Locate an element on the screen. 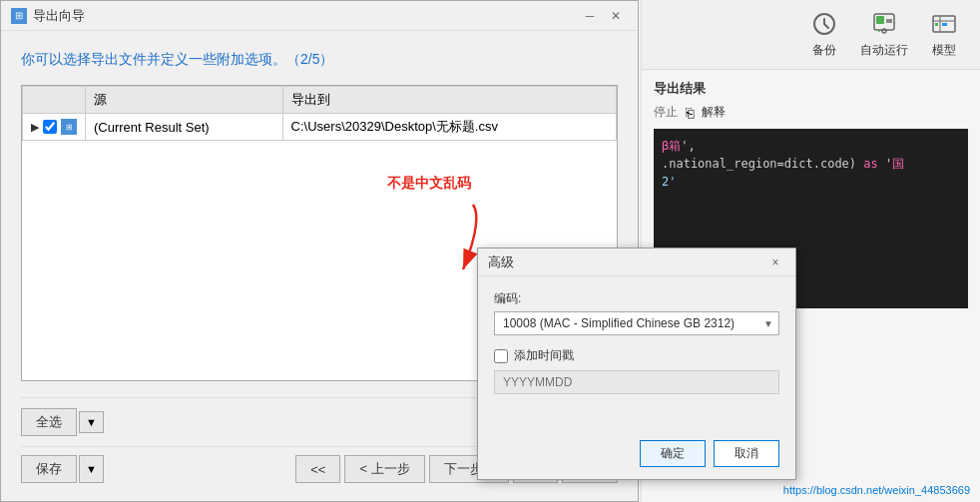 The height and width of the screenshot is (502, 980). select-all-dropdown: ▼ is located at coordinates (92, 422).